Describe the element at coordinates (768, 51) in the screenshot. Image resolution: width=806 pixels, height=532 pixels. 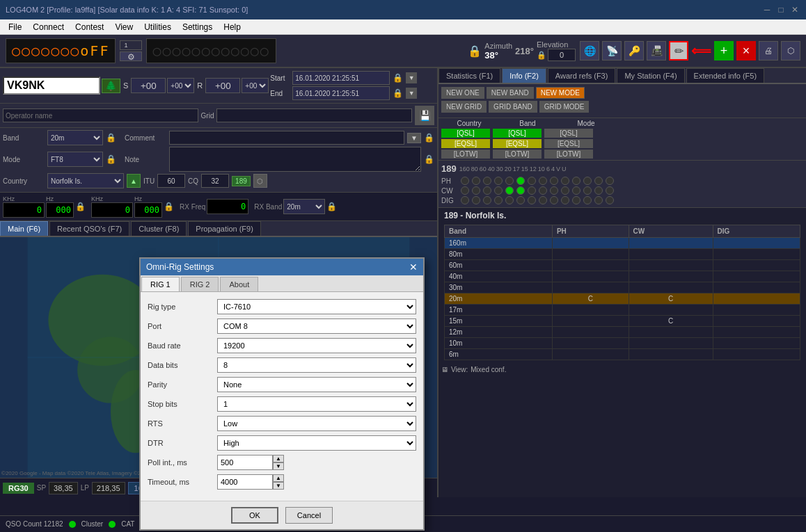
I see `print-btn: 🖨` at that location.